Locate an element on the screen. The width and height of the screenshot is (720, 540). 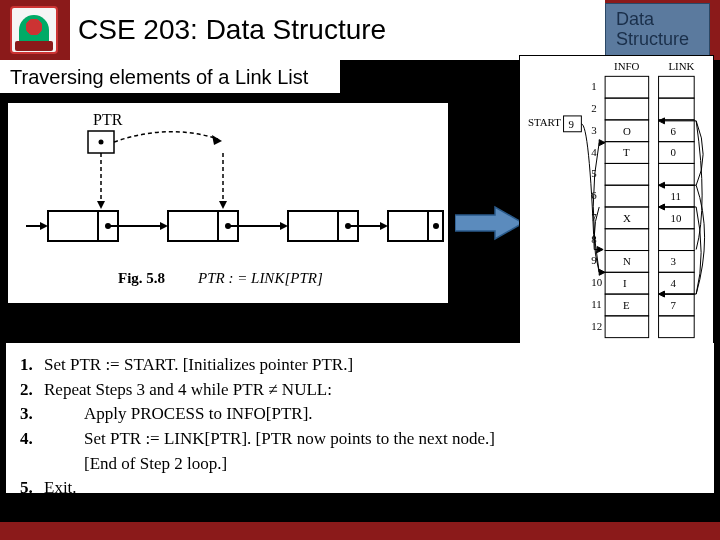
col-info: INFO is located at coordinates (627, 66).